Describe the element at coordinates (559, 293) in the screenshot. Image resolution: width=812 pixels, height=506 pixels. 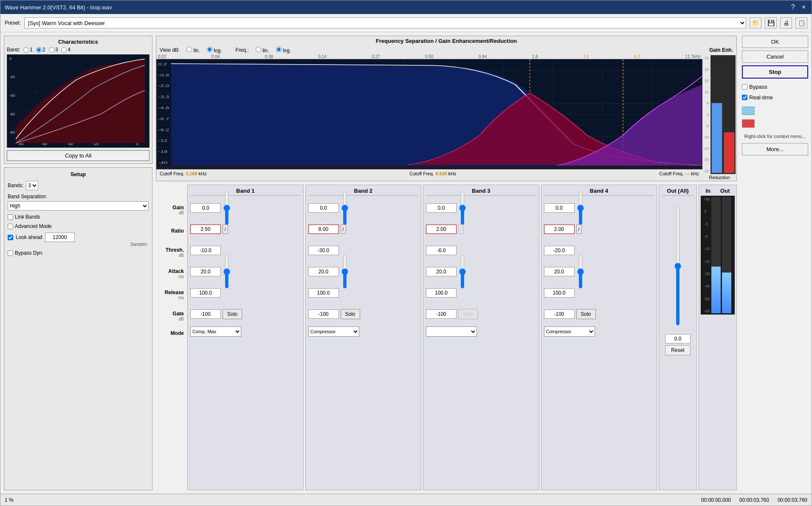
I see `band4-release-input: 100.0` at that location.